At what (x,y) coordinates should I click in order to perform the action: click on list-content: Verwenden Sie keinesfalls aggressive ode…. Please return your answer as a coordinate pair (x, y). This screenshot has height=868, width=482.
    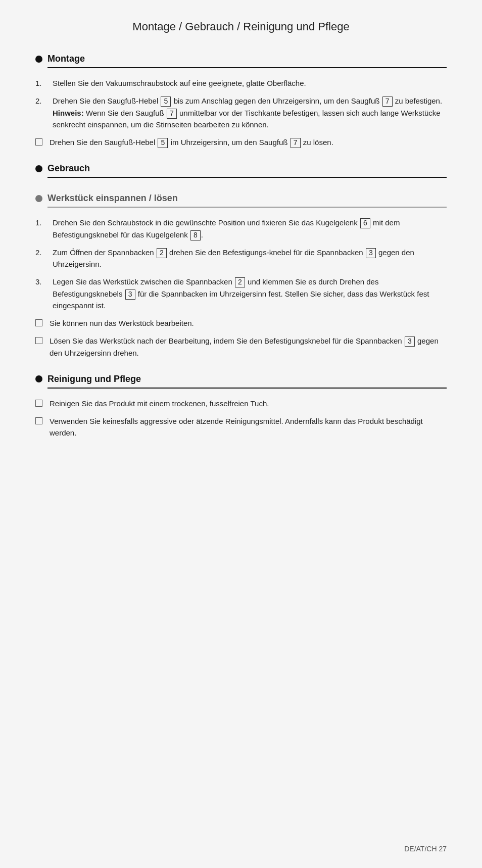
    Looking at the image, I should click on (248, 427).